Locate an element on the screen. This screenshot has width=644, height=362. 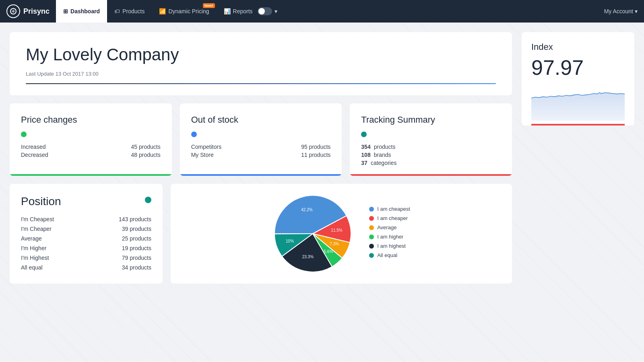
reports-toggle is located at coordinates (265, 11).